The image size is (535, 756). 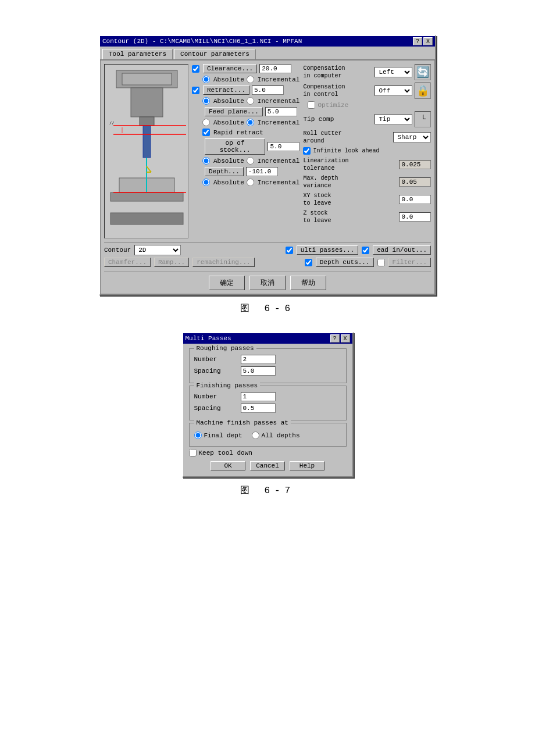 I want to click on optimize-checkbox, so click(x=312, y=105).